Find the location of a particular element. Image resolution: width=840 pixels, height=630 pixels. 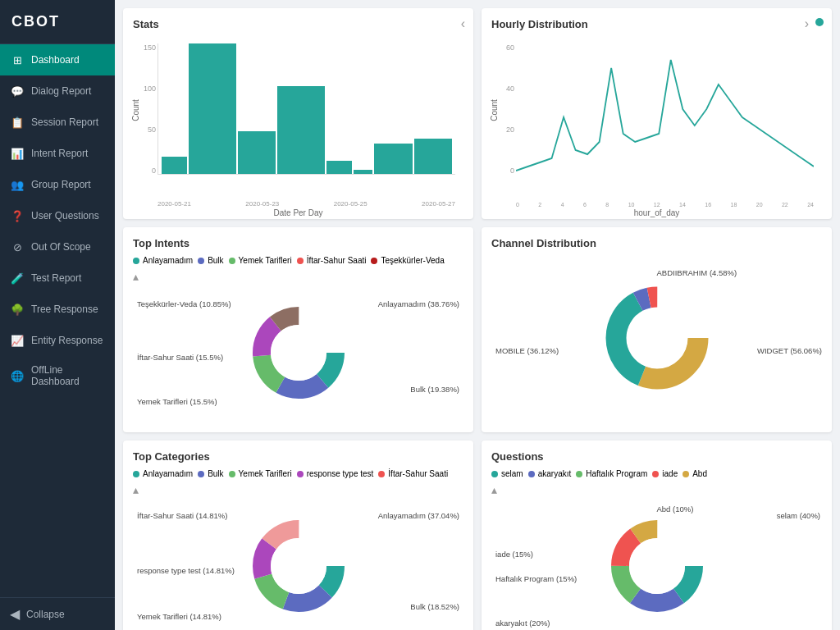

q-label-abd: Abd (10%) is located at coordinates (676, 509).